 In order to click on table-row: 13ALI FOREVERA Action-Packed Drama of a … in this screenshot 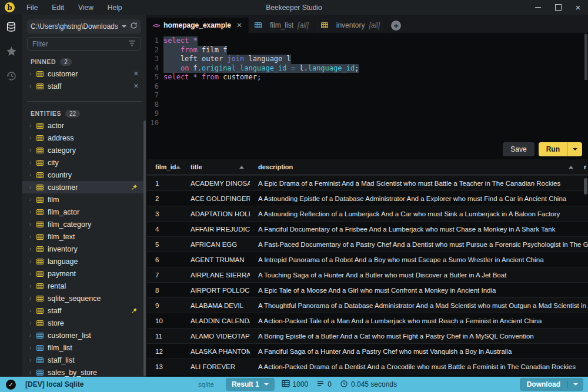, I will do `click(368, 366)`.